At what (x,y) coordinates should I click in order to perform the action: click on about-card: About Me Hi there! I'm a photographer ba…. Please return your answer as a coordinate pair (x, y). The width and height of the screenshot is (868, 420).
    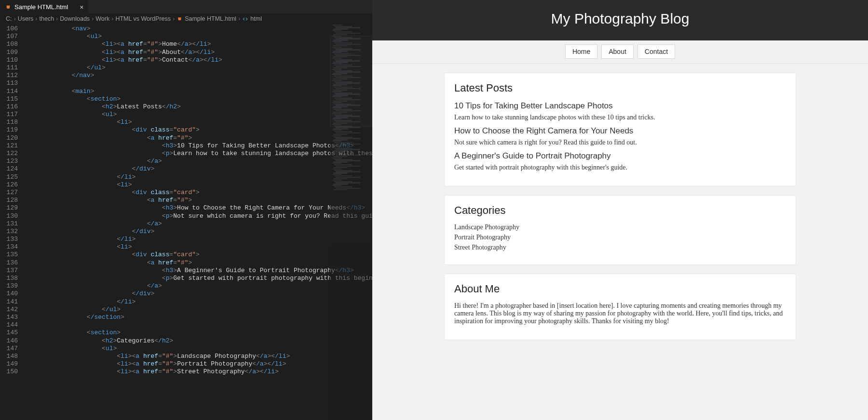
    Looking at the image, I should click on (620, 307).